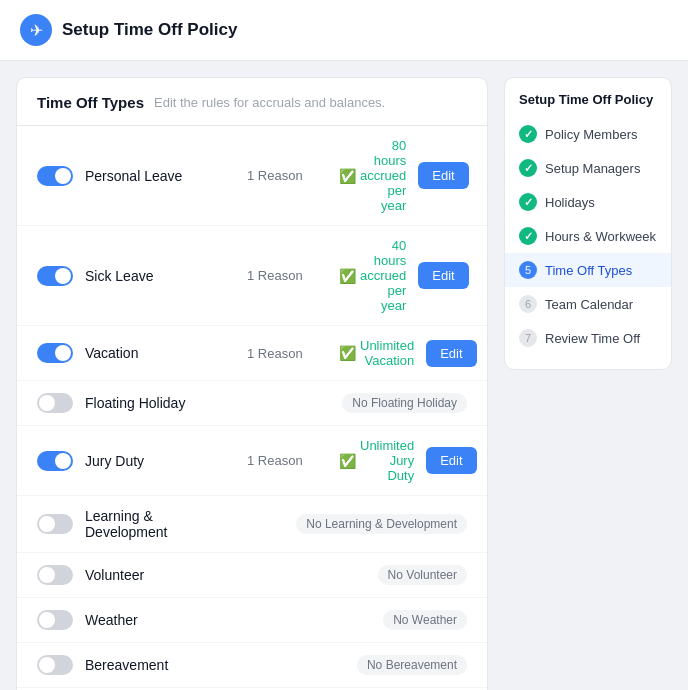 Image resolution: width=688 pixels, height=690 pixels. What do you see at coordinates (160, 403) in the screenshot?
I see `item-name-floating-holiday: Floating Holiday` at bounding box center [160, 403].